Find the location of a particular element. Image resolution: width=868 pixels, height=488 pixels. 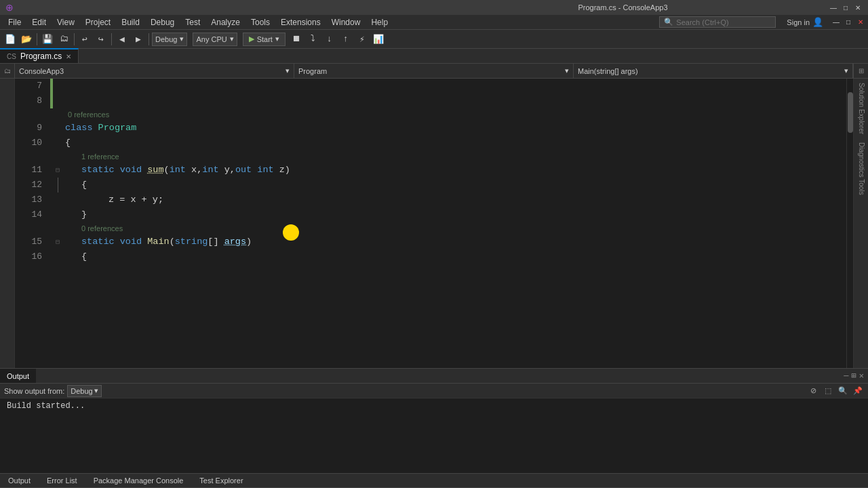

exception-btn: ⚡ is located at coordinates (362, 39).